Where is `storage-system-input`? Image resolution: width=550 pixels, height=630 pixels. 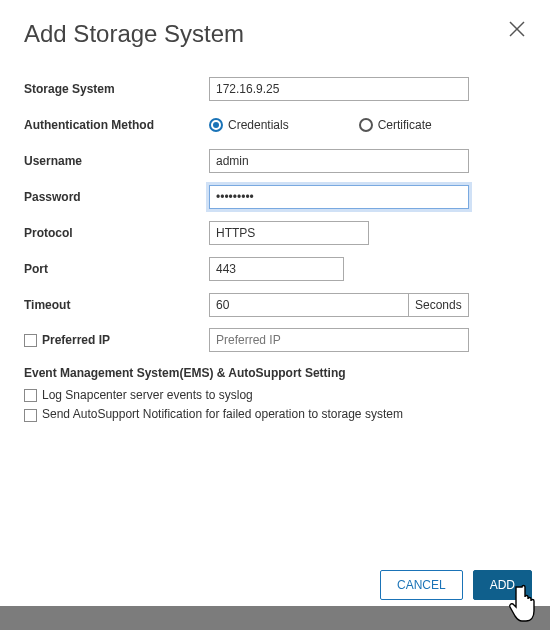 storage-system-input is located at coordinates (339, 89).